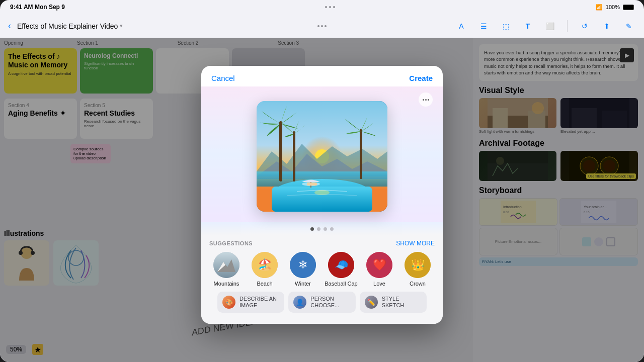 This screenshot has height=362, width=644. What do you see at coordinates (37, 7) in the screenshot?
I see `status-time: 9:41 AM Mon Sep 9` at bounding box center [37, 7].